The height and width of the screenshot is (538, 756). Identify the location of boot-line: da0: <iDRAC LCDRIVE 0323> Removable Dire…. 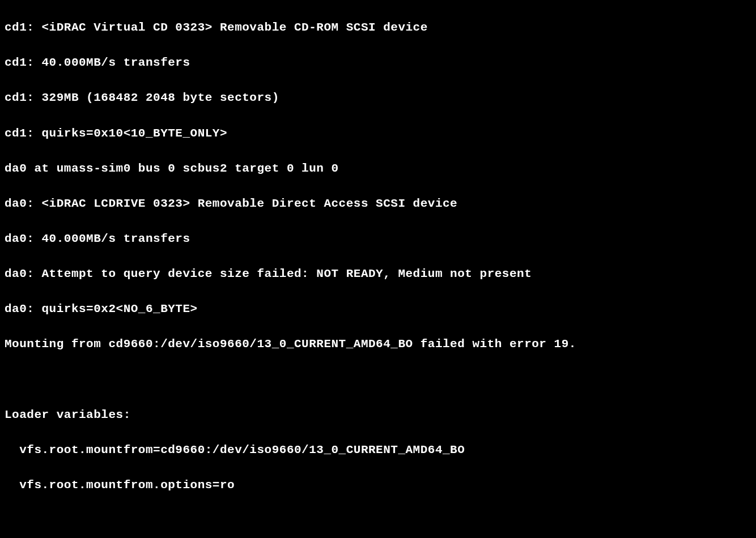
(378, 204).